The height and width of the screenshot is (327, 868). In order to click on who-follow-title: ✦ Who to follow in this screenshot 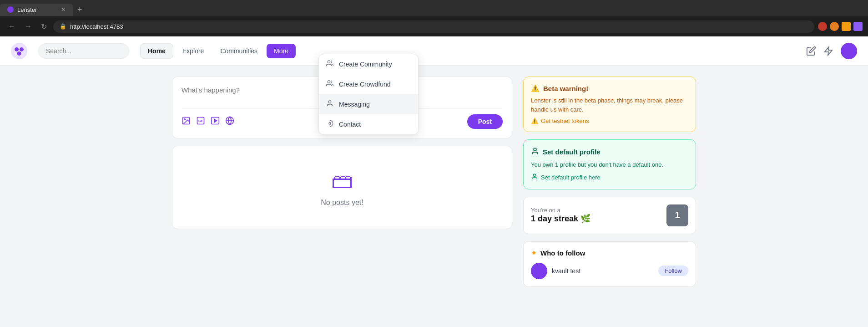, I will do `click(610, 253)`.